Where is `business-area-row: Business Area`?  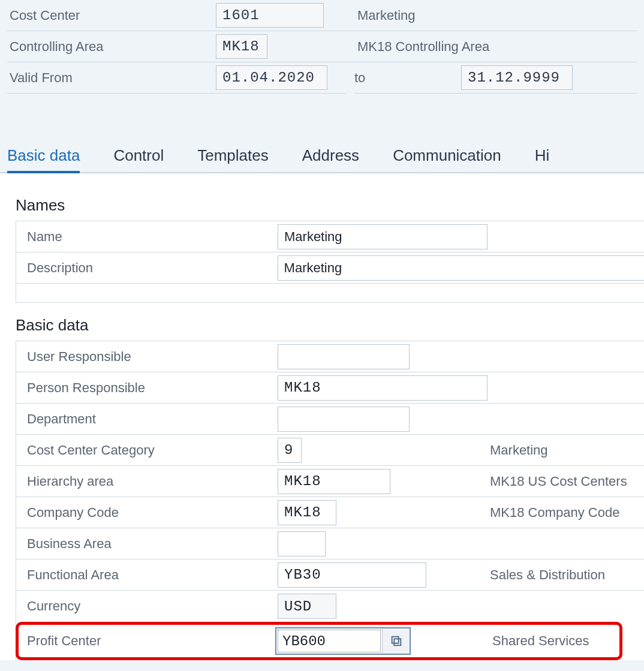 business-area-row: Business Area is located at coordinates (330, 544).